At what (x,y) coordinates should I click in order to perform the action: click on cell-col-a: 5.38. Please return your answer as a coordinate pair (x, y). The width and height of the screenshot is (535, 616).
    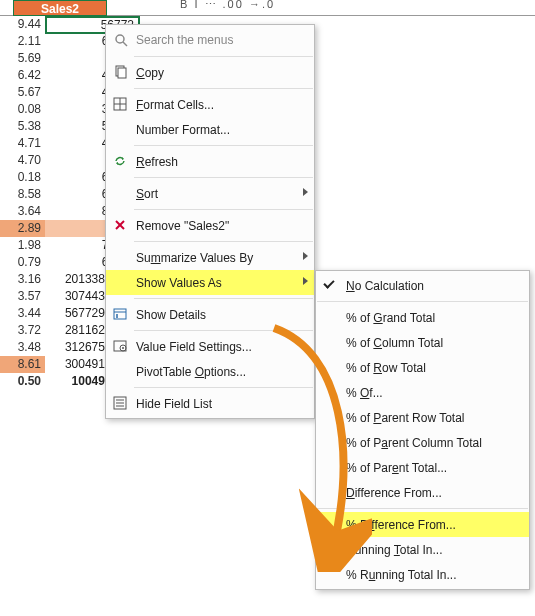
    Looking at the image, I should click on (22, 126).